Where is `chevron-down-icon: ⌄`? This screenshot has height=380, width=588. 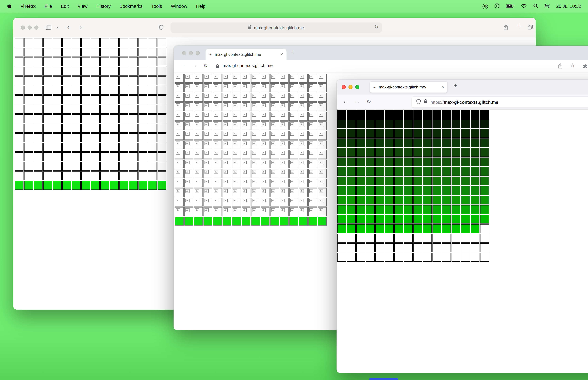 chevron-down-icon: ⌄ is located at coordinates (57, 26).